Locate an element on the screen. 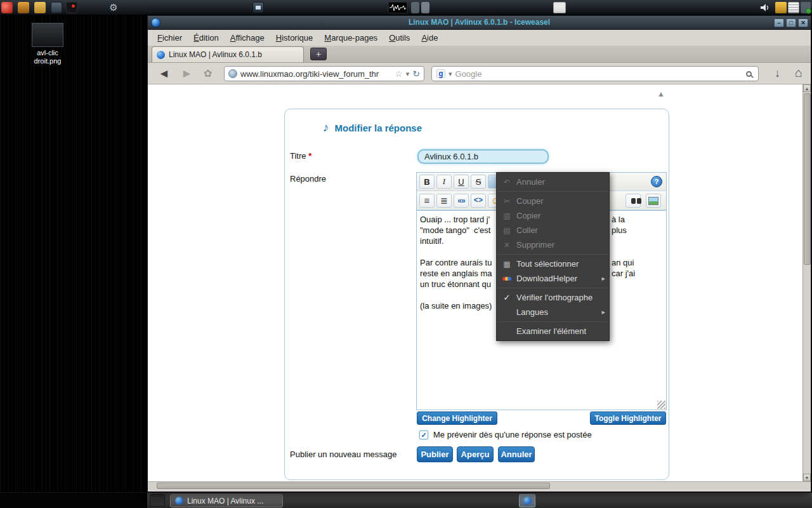 The height and width of the screenshot is (508, 812). preview-button: Aperçu is located at coordinates (475, 455).